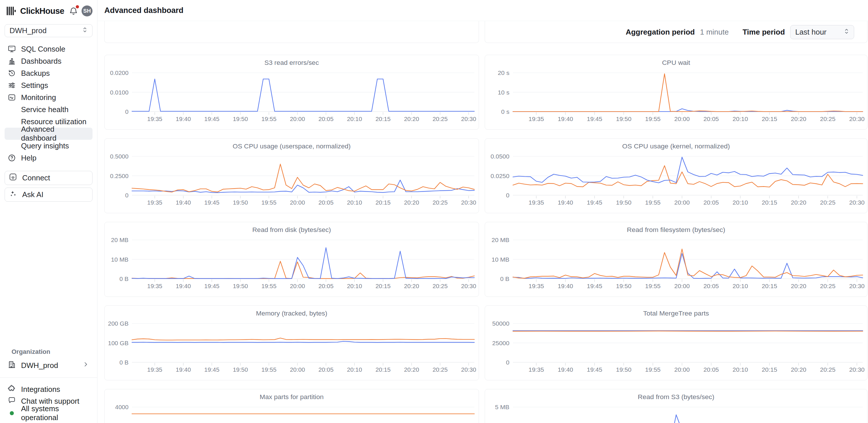 Image resolution: width=868 pixels, height=423 pixels. What do you see at coordinates (124, 362) in the screenshot?
I see `svg-text: 0 B` at bounding box center [124, 362].